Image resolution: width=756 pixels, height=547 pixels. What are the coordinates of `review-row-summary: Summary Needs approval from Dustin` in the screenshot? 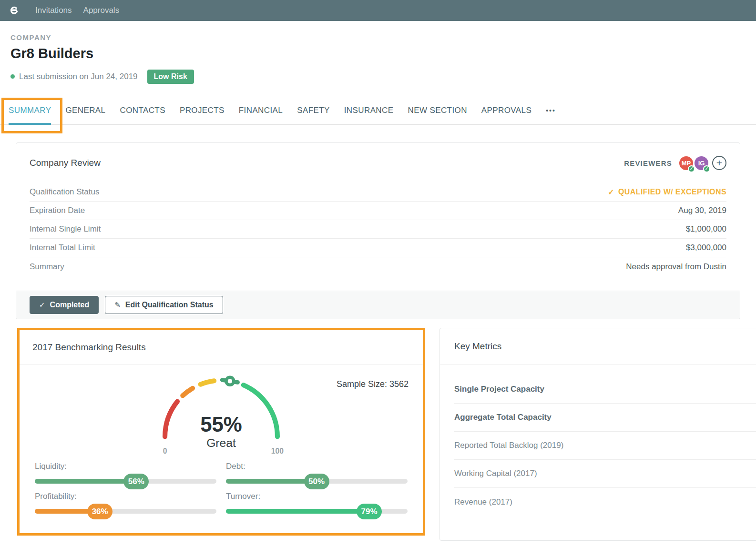 It's located at (378, 267).